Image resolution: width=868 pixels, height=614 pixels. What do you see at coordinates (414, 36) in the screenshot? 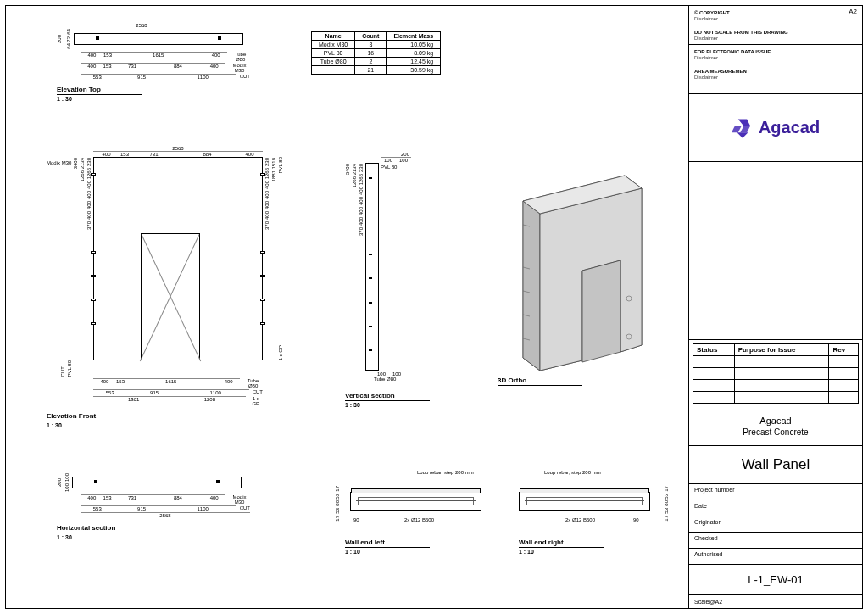
I see `bom-h3: Element Mass` at bounding box center [414, 36].